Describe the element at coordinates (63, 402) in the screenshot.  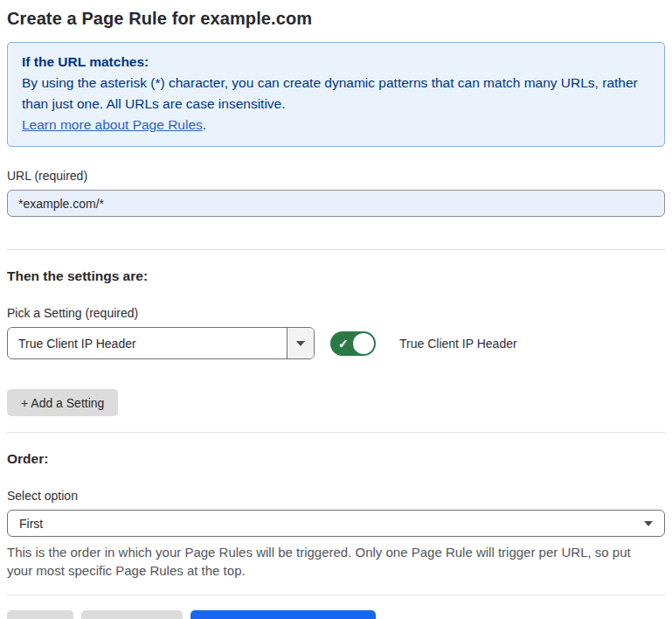
I see `add-setting-button: + Add a Setting` at that location.